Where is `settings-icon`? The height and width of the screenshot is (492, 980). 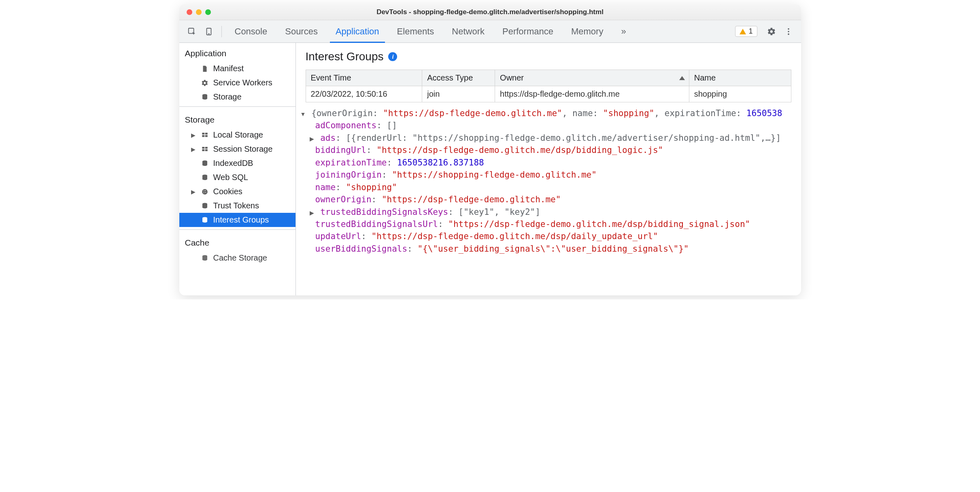
settings-icon is located at coordinates (772, 32).